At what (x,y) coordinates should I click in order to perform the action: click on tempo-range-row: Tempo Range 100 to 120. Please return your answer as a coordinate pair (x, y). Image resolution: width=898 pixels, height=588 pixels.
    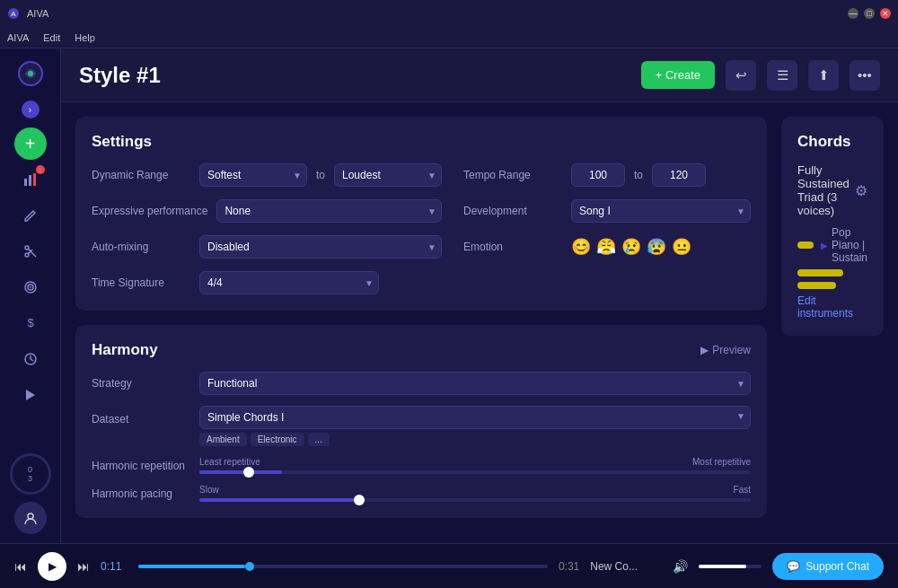
    Looking at the image, I should click on (607, 175).